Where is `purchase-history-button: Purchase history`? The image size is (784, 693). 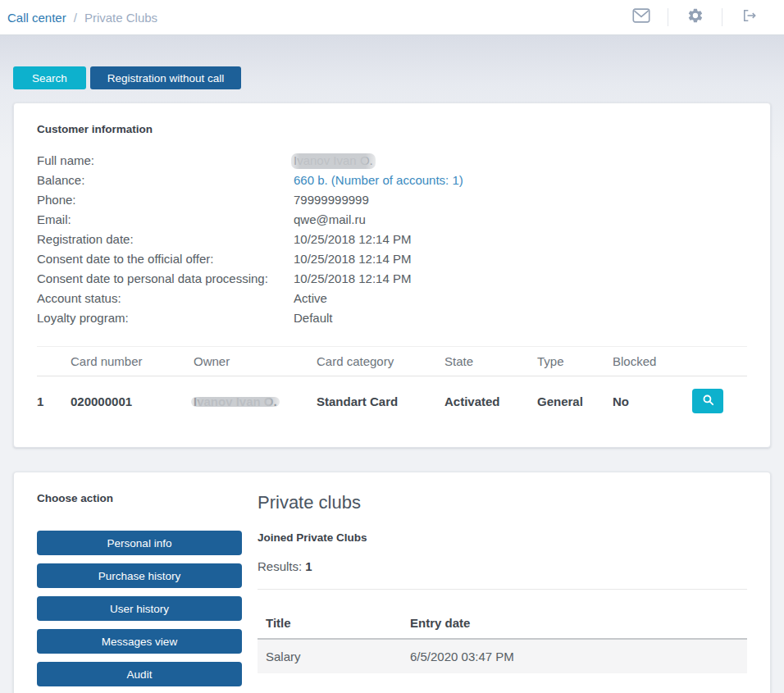
purchase-history-button: Purchase history is located at coordinates (139, 576).